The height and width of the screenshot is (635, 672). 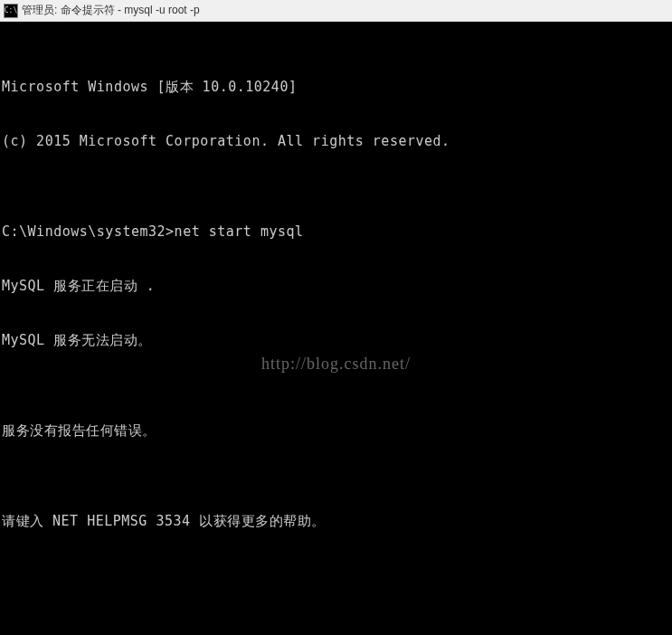 What do you see at coordinates (336, 87) in the screenshot?
I see `terminal-line: Microsoft Windows [版本 10.0.10240]` at bounding box center [336, 87].